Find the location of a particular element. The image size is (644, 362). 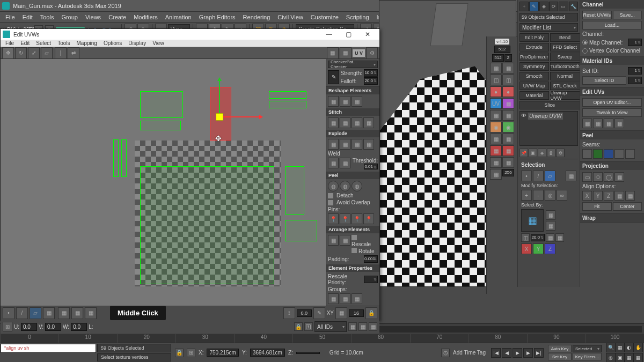

map-channel-spinner: 1 is located at coordinates (635, 42).